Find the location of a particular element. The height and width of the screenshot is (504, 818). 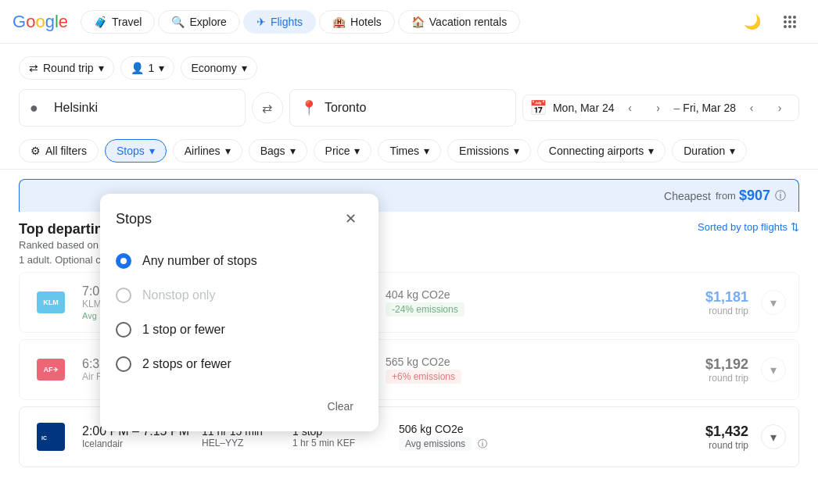

flight-price-1: $1,181 round trip is located at coordinates (727, 303).